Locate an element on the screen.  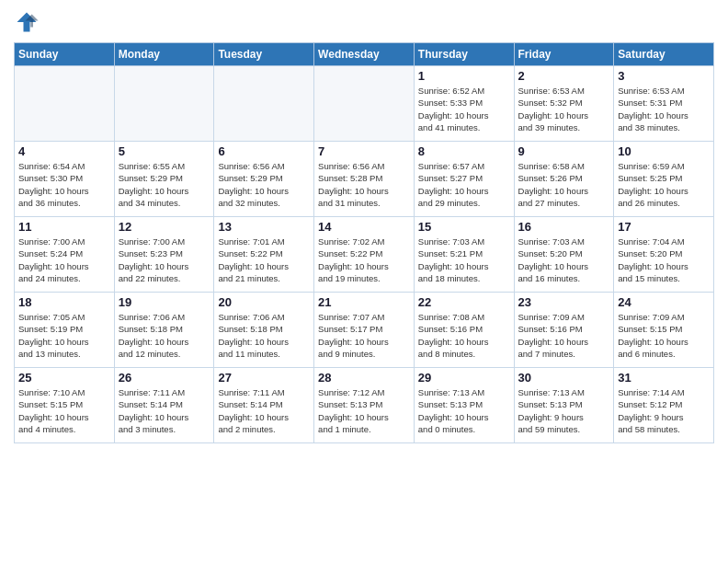
day-number: 19 is located at coordinates (165, 302).